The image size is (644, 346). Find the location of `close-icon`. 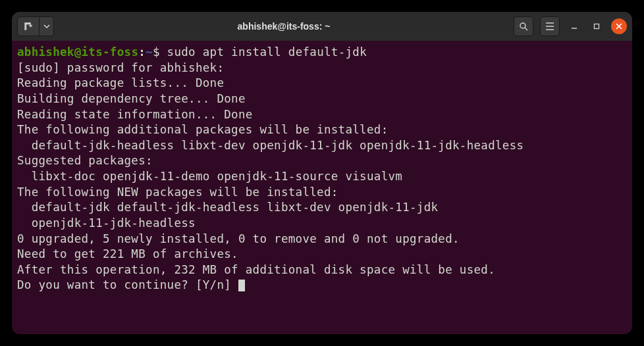

close-icon is located at coordinates (619, 26).